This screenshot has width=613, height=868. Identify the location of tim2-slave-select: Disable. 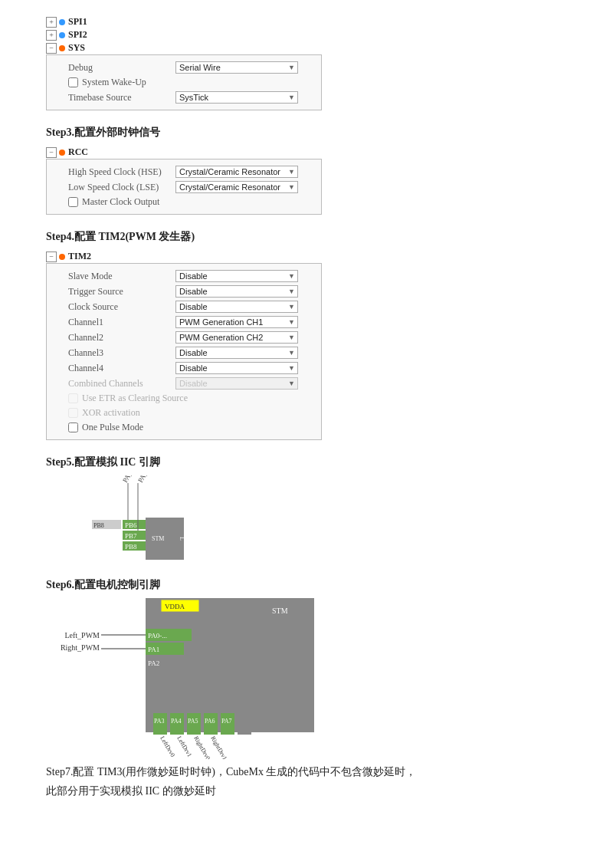
(237, 276).